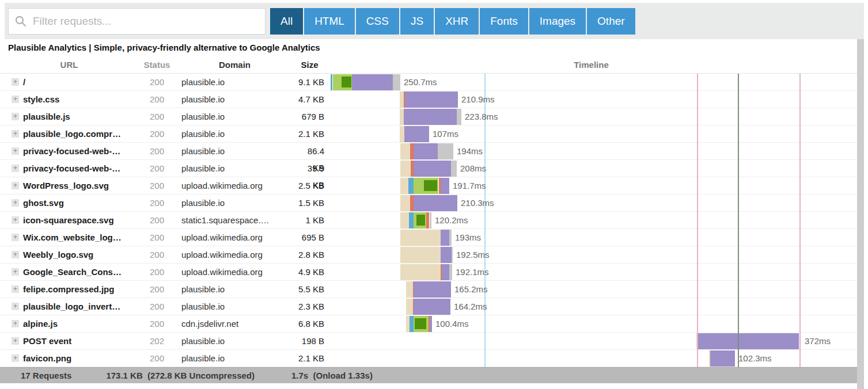 The height and width of the screenshot is (389, 868). Describe the element at coordinates (504, 21) in the screenshot. I see `tab-fonts: Fonts` at that location.